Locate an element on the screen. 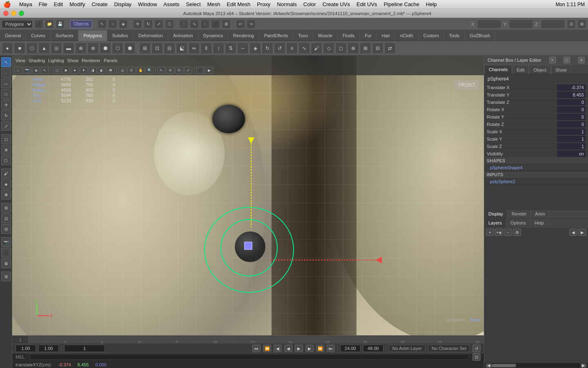  vt-playblast: ▶ is located at coordinates (209, 70).